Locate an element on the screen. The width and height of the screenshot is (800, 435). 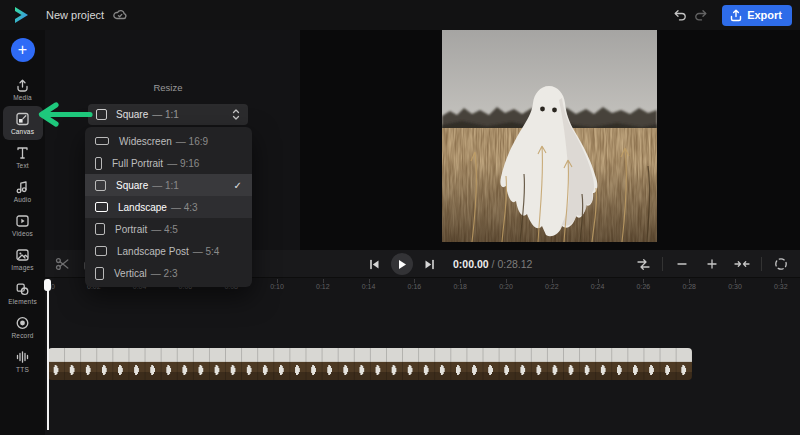
export-upload-icon is located at coordinates (736, 16).